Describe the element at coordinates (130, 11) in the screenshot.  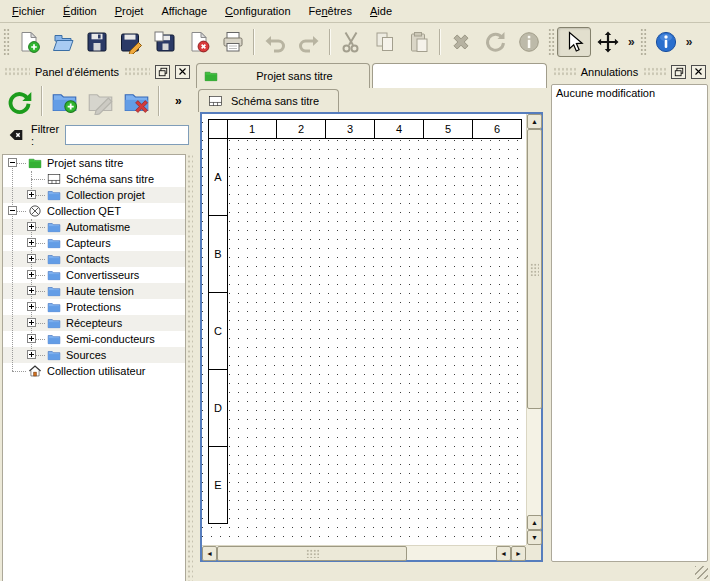
I see `menu-projet: Projet` at that location.